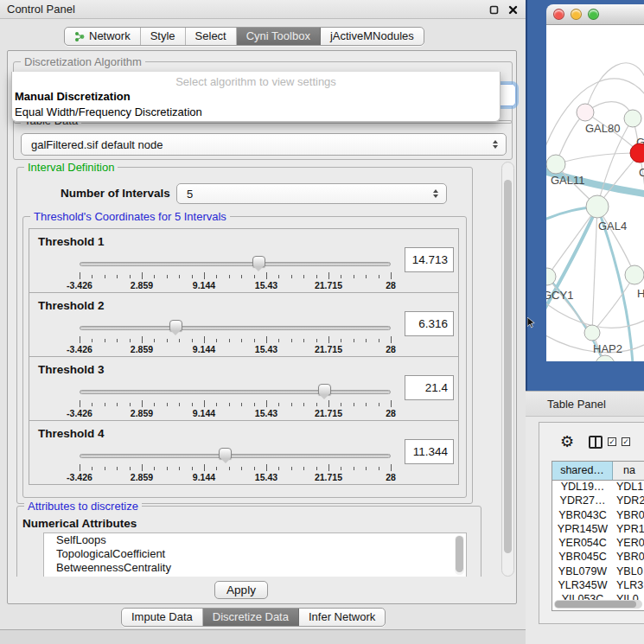 The height and width of the screenshot is (644, 644). What do you see at coordinates (595, 194) in the screenshot?
I see `network-canvas-area: GAL80GACGAL11GAL4GCY1HHAP2` at bounding box center [595, 194].